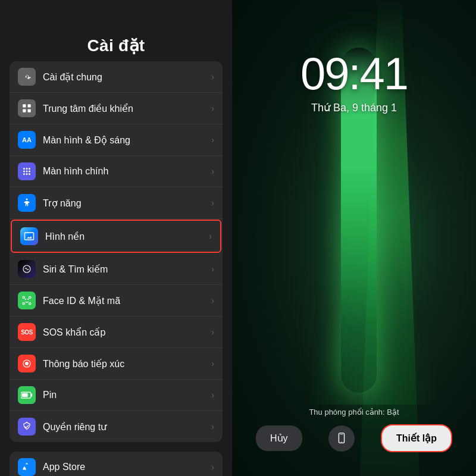  What do you see at coordinates (27, 203) in the screenshot?
I see `accessibility-icon` at bounding box center [27, 203].